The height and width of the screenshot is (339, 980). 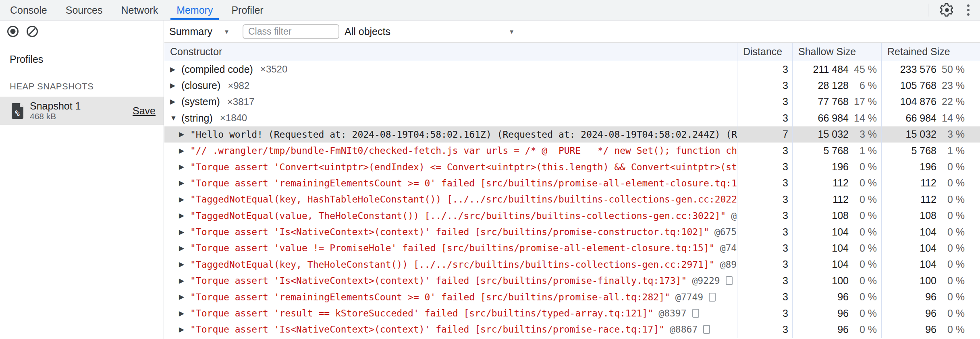 What do you see at coordinates (32, 31) in the screenshot?
I see `clear-icon` at bounding box center [32, 31].